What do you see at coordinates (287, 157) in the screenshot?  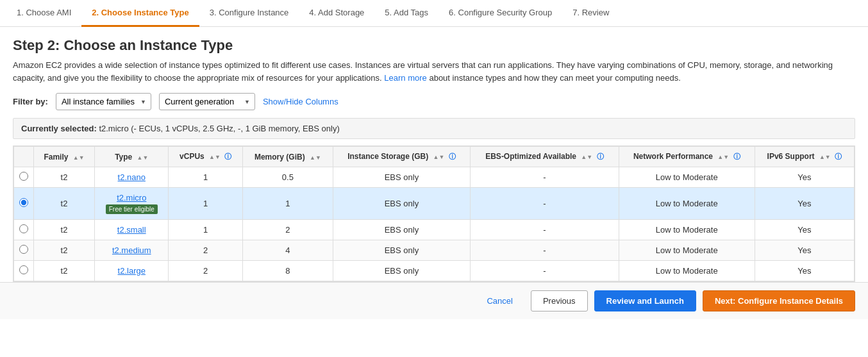 I see `col-header-memory: Memory (GiB) ▲▼` at bounding box center [287, 157].